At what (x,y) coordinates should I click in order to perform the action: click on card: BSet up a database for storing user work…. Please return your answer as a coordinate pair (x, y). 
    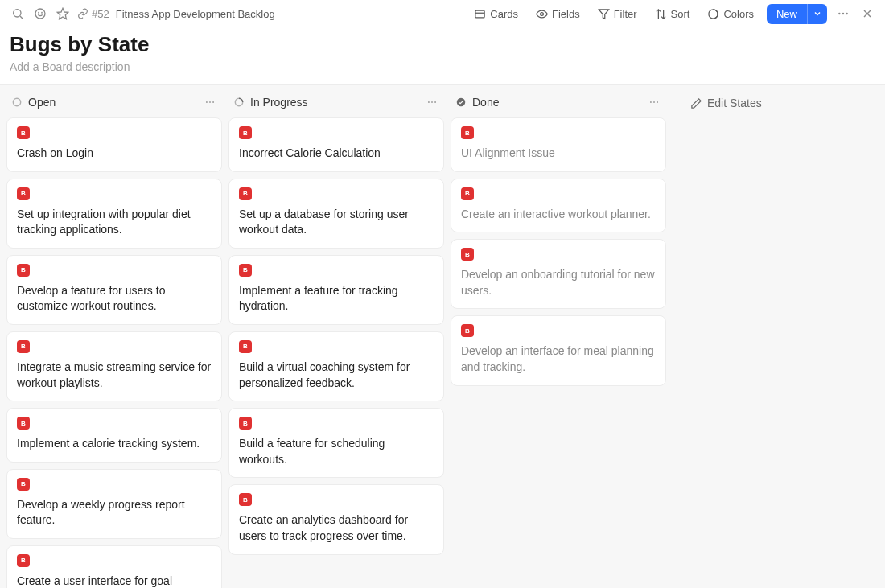
    Looking at the image, I should click on (336, 214).